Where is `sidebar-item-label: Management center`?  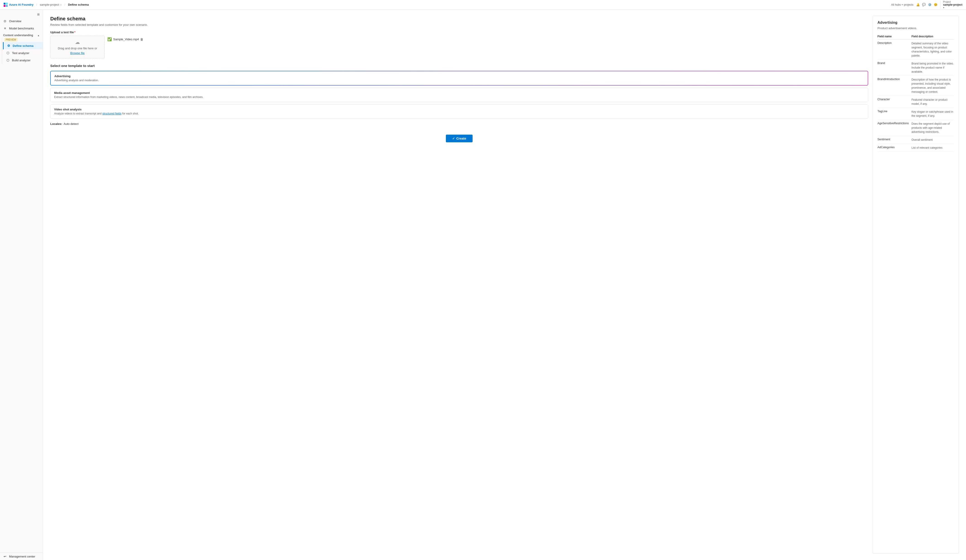
sidebar-item-label: Management center is located at coordinates (22, 556).